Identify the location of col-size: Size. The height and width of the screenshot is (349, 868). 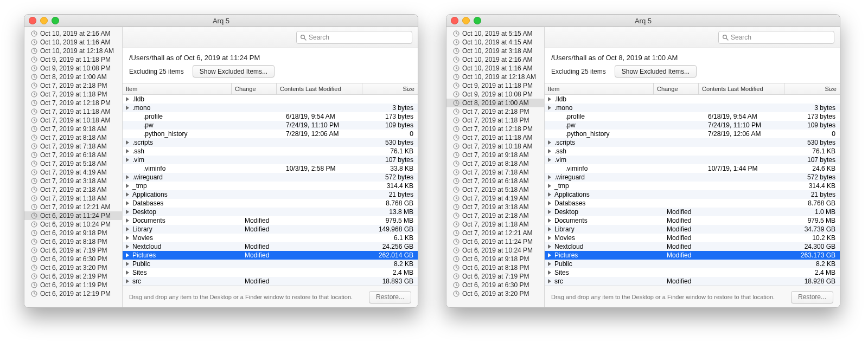
(390, 89).